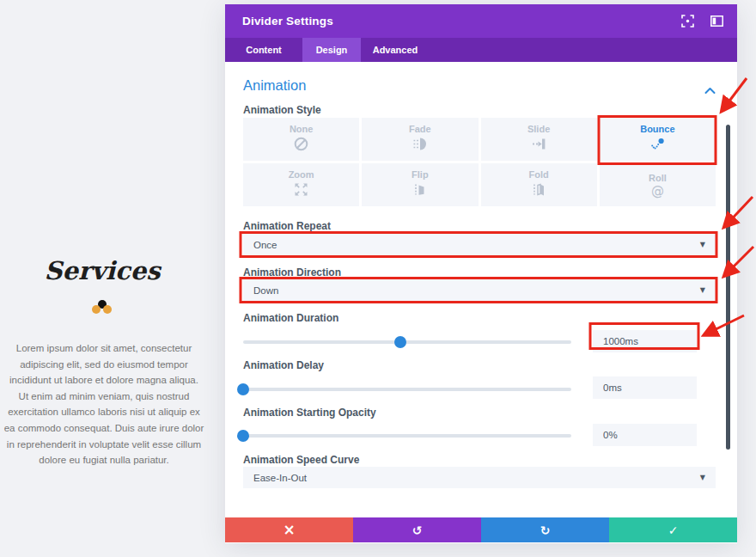 This screenshot has width=756, height=557. I want to click on redo-icon: ↻, so click(546, 530).